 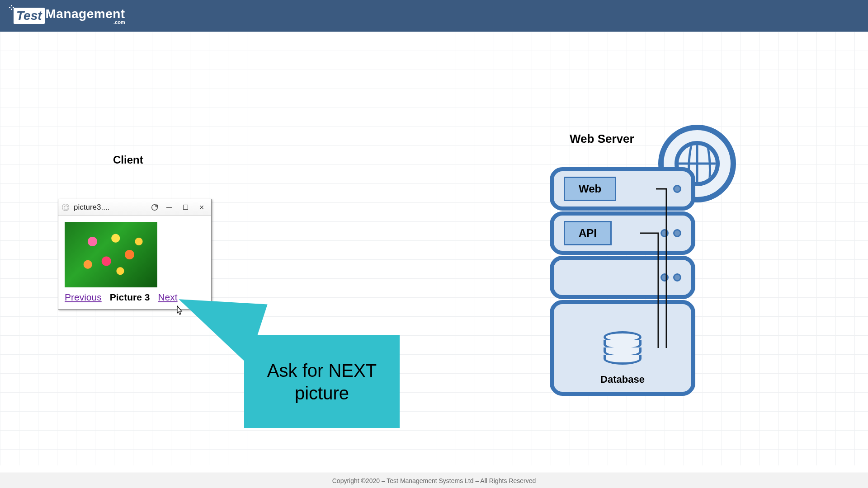 I want to click on webserver-label: Web Server, so click(x=602, y=139).